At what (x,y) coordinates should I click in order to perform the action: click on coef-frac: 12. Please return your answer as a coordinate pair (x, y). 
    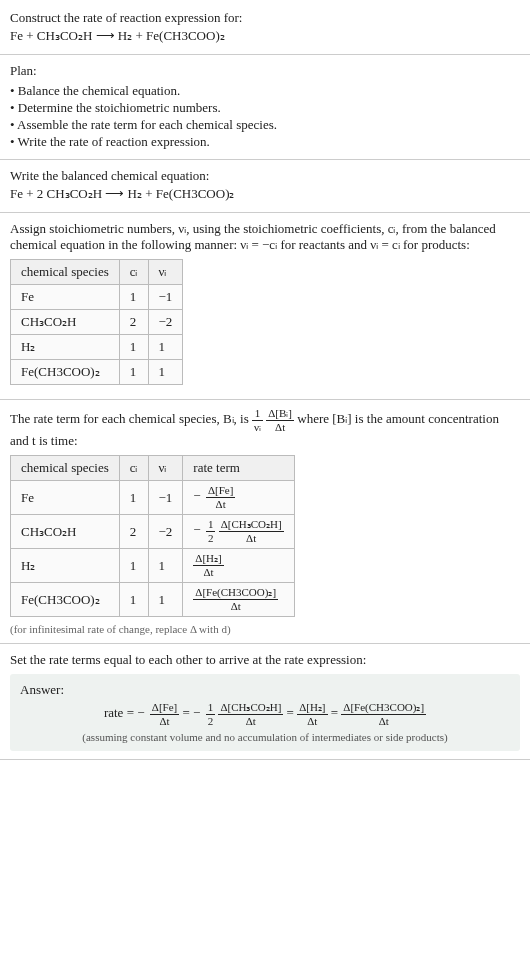
    Looking at the image, I should click on (211, 532).